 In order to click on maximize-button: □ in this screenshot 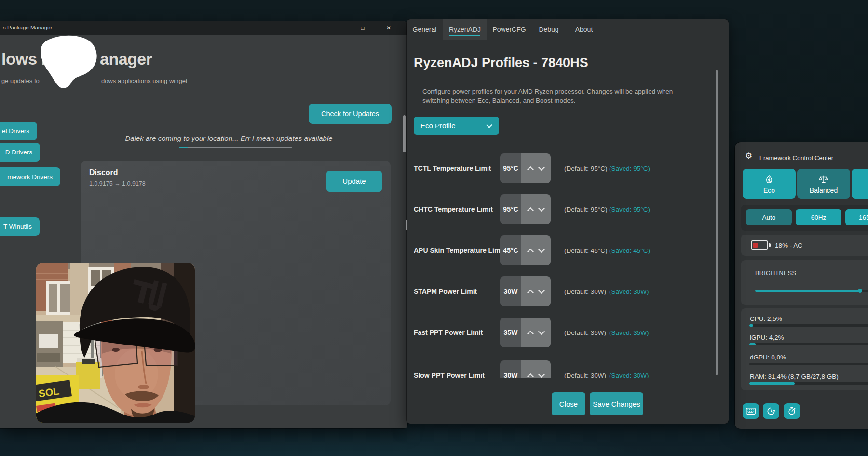, I will do `click(363, 28)`.